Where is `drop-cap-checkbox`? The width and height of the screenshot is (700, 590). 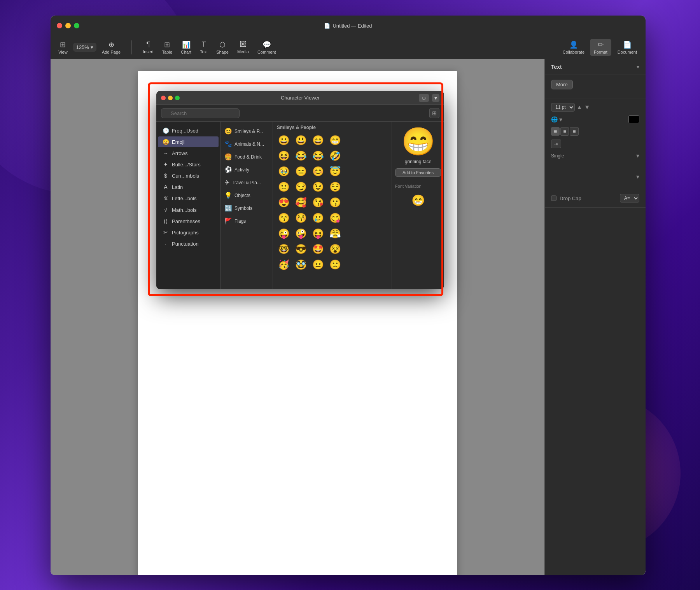 drop-cap-checkbox is located at coordinates (554, 198).